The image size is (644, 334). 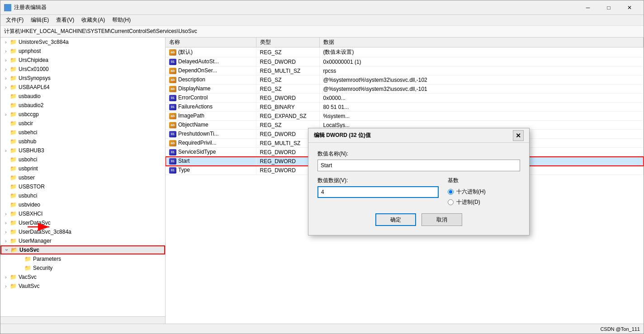 What do you see at coordinates (518, 136) in the screenshot?
I see `dialog-close-button: ✕` at bounding box center [518, 136].